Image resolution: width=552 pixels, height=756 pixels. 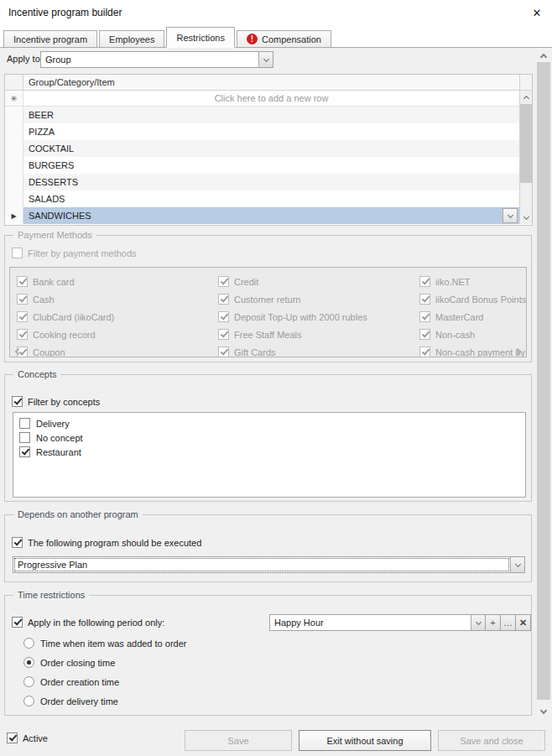 I want to click on radio-time-item-added: Time when item was added to order, so click(x=105, y=643).